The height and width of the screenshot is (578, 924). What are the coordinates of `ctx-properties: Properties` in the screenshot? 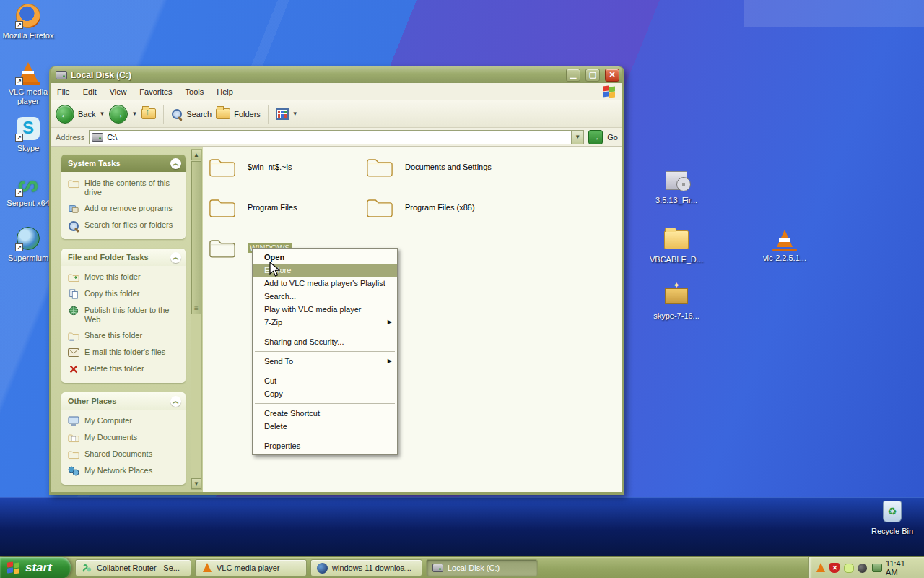 It's located at (325, 446).